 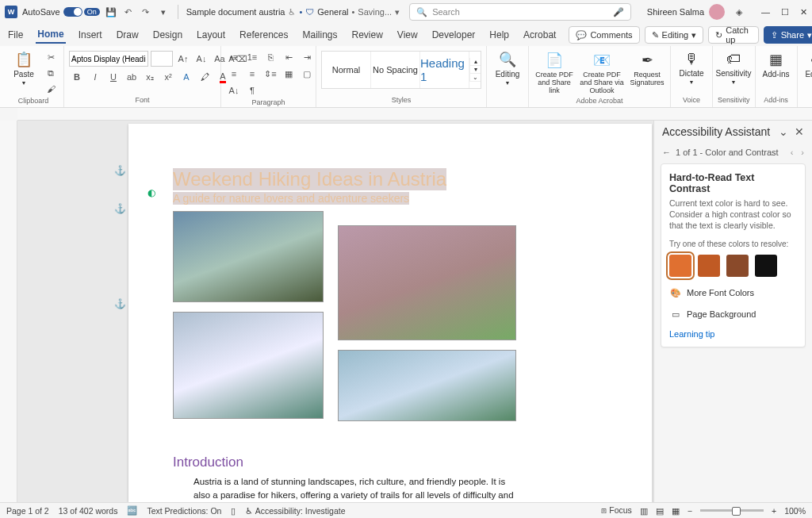 What do you see at coordinates (234, 74) in the screenshot?
I see `align-left-icon: ≡` at bounding box center [234, 74].